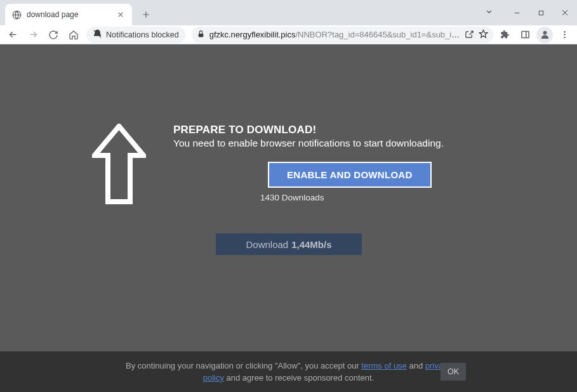  What do you see at coordinates (253, 34) in the screenshot?
I see `url-host: gfzkc.nergyflexibilit.pics` at bounding box center [253, 34].